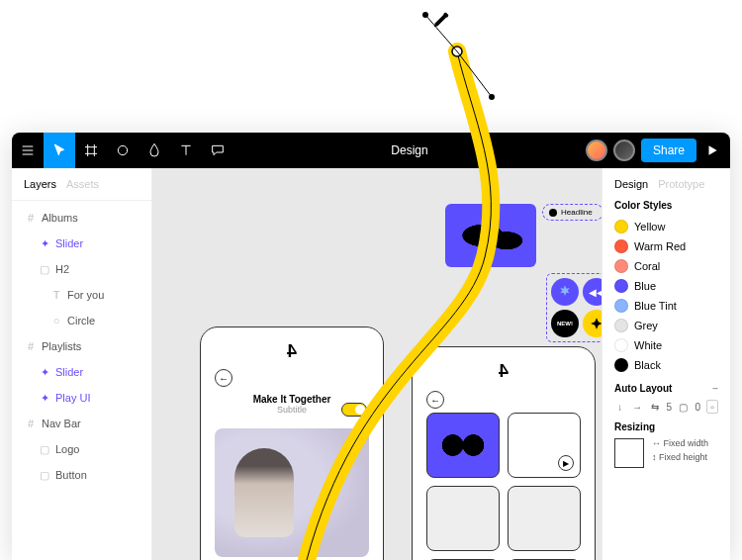 Image resolution: width=742 pixels, height=560 pixels. What do you see at coordinates (669, 150) in the screenshot?
I see `share-button: Share` at bounding box center [669, 150].